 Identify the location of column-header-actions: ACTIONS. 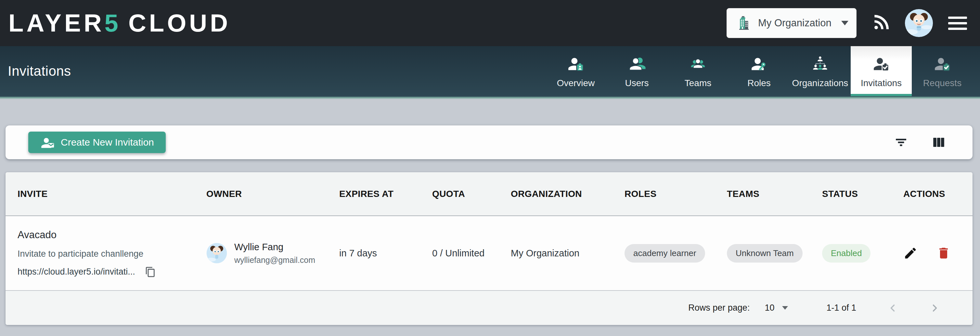
(932, 194).